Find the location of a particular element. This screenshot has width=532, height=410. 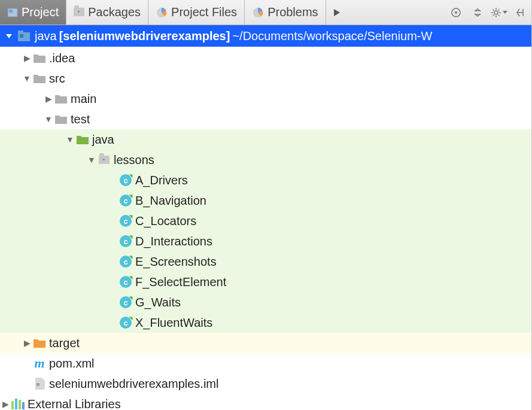

maven-icon: m is located at coordinates (39, 363).